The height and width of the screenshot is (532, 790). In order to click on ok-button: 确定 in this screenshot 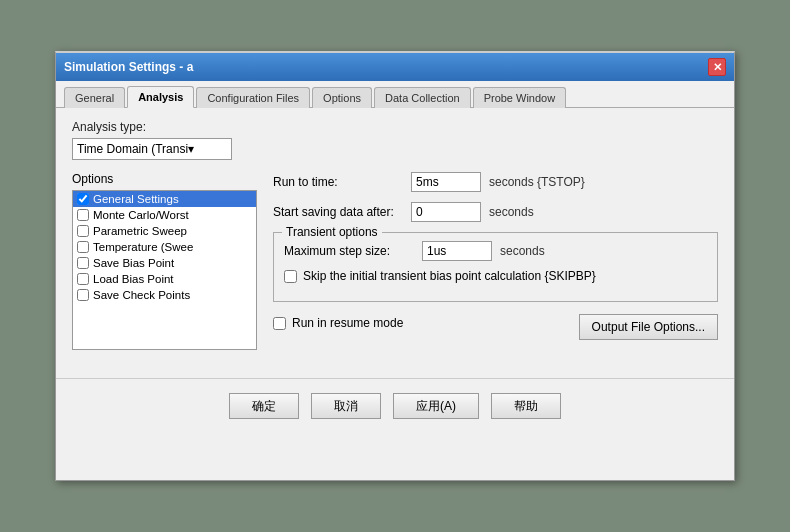, I will do `click(264, 406)`.